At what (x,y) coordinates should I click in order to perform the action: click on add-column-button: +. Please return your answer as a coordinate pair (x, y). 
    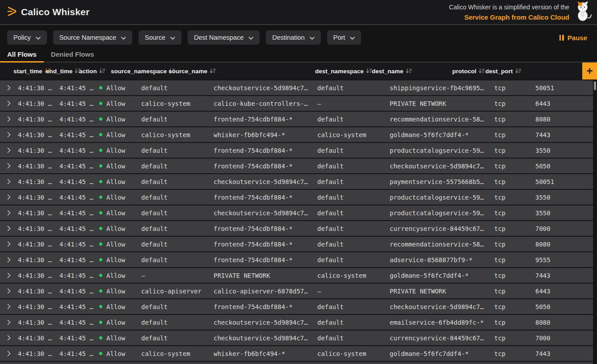
    Looking at the image, I should click on (590, 71).